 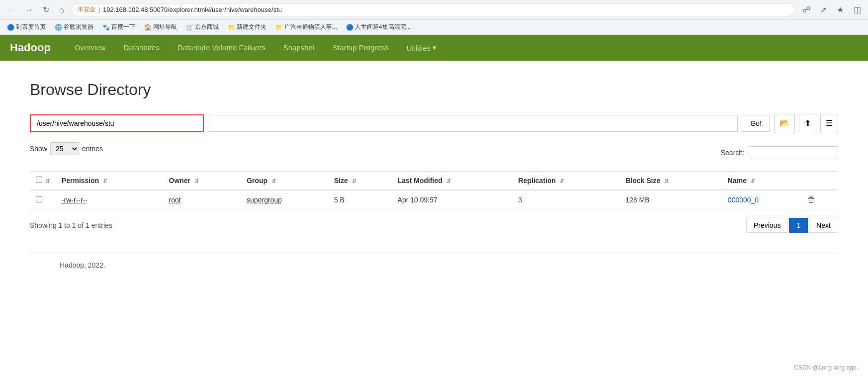 I want to click on col-owner: Owner ⇵, so click(x=202, y=181).